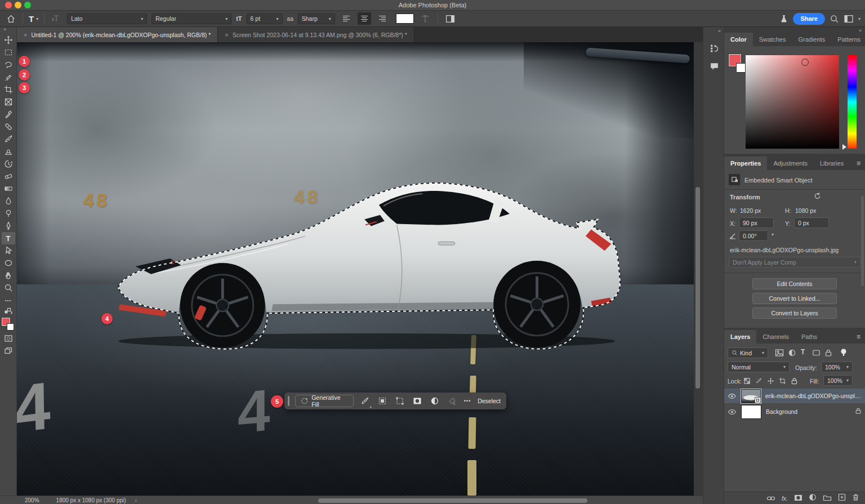 Image resolution: width=865 pixels, height=504 pixels. What do you see at coordinates (56, 19) in the screenshot?
I see `text-orientation-icon` at bounding box center [56, 19].